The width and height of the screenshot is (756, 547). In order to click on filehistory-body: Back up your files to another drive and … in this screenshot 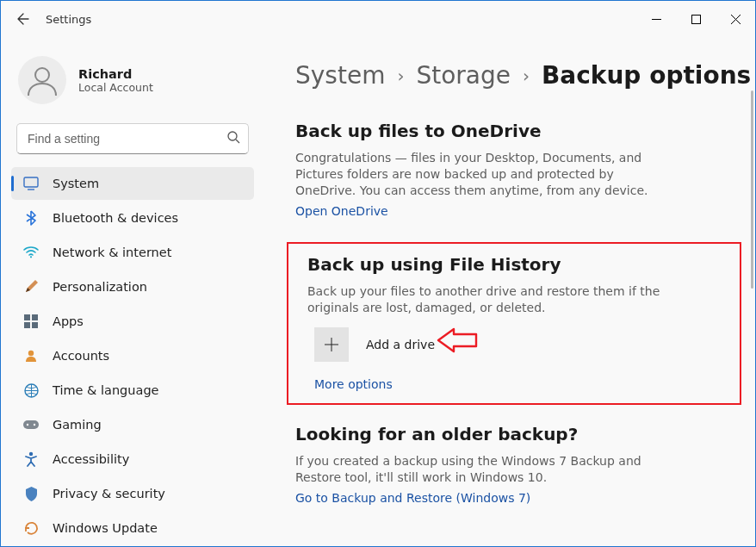, I will do `click(497, 300)`.